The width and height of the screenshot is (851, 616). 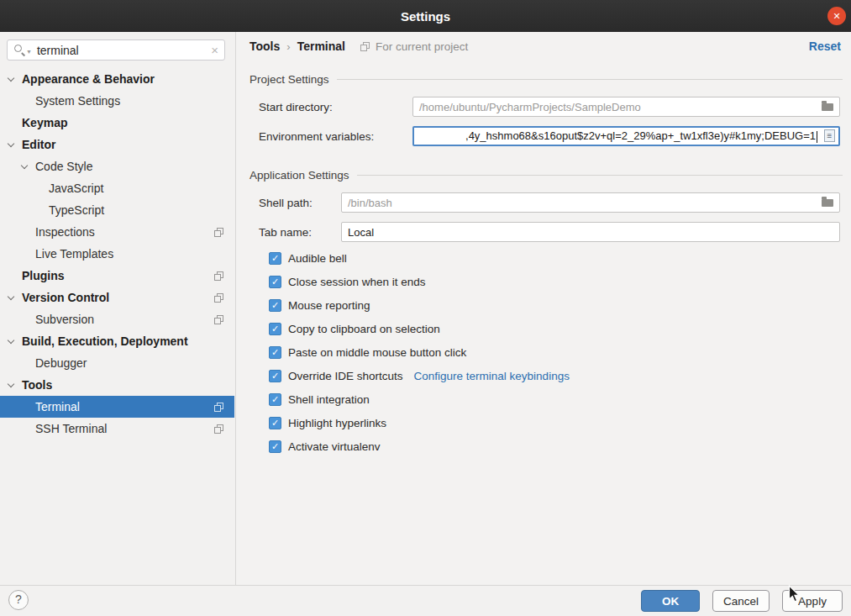 I want to click on sidebar-item-label: Appearance & Behavior, so click(x=88, y=79).